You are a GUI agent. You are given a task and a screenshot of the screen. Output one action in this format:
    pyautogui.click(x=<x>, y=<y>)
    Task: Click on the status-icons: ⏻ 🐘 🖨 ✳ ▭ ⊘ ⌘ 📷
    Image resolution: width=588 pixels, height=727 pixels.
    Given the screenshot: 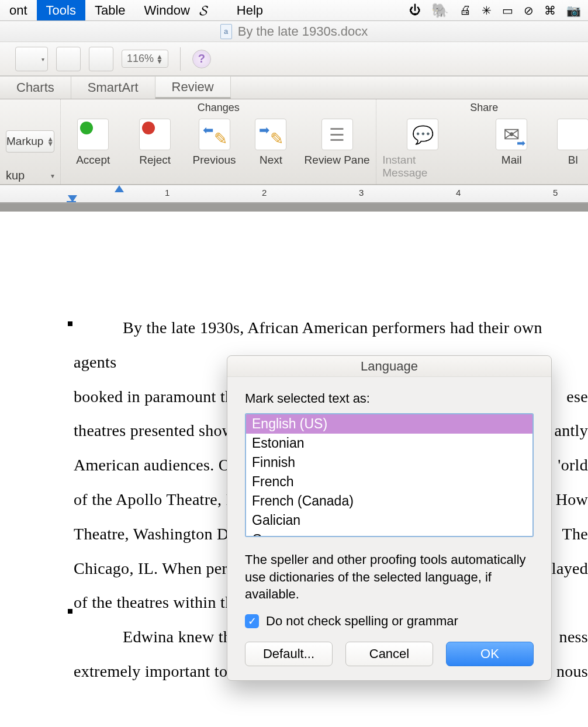 What is the action you would take?
    pyautogui.click(x=499, y=11)
    